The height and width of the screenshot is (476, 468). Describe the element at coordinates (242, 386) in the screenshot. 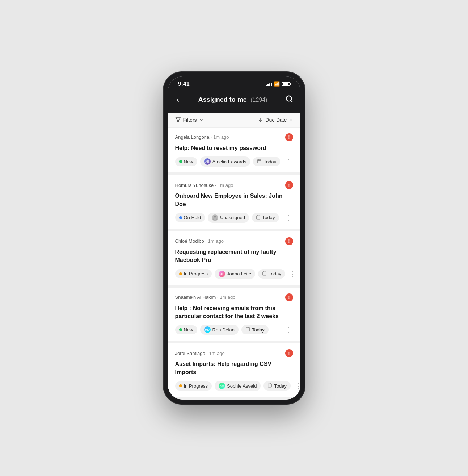

I see `assignee-name: Sophie Asveld` at that location.